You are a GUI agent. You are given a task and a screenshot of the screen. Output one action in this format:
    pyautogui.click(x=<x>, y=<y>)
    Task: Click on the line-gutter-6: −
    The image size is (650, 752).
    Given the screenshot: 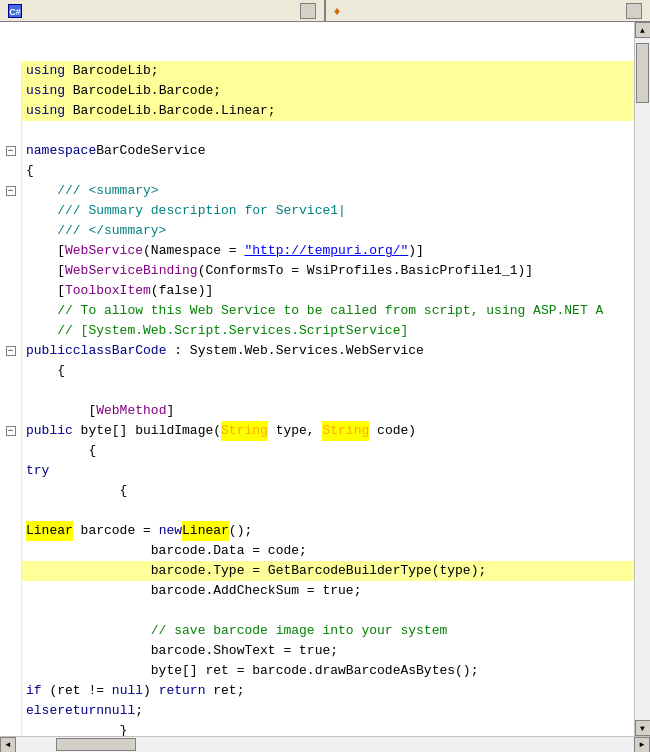 What is the action you would take?
    pyautogui.click(x=11, y=191)
    